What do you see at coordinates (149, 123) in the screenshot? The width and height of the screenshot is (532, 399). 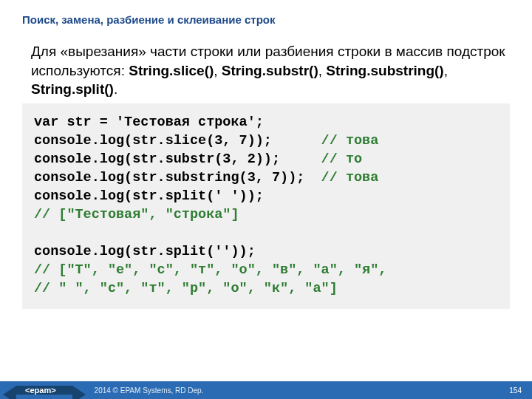 I see `code-line: var str = 'Тестовая строка';` at bounding box center [149, 123].